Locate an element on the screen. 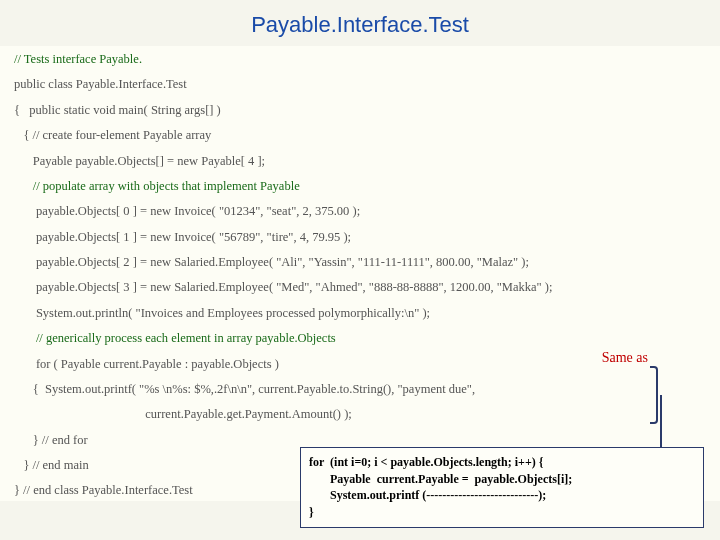  code-line: // generically process each element in a… is located at coordinates (360, 338).